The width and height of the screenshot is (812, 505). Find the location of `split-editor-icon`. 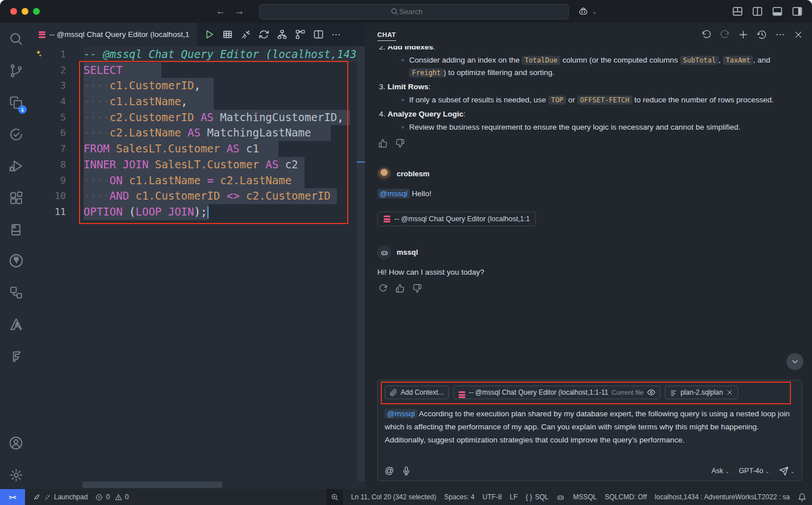

split-editor-icon is located at coordinates (318, 34).